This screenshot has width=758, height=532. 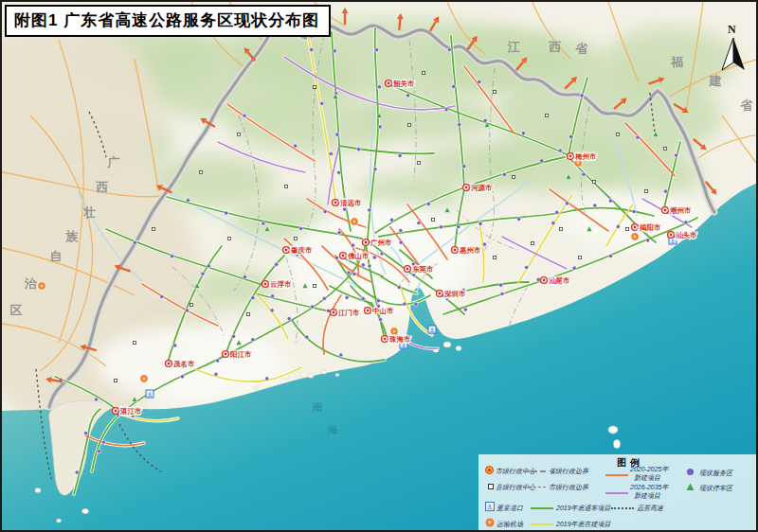 I want to click on city-label: 揭阳市, so click(x=650, y=227).